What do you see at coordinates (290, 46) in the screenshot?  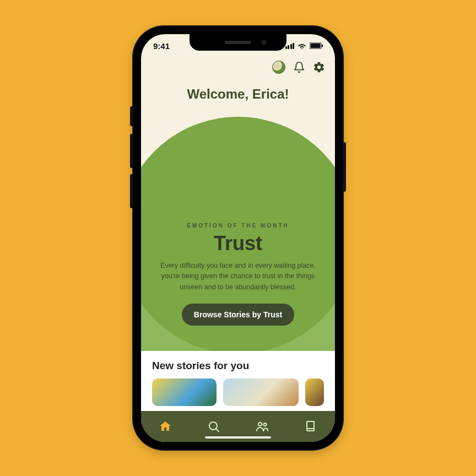 I see `cellular-signal-icon` at bounding box center [290, 46].